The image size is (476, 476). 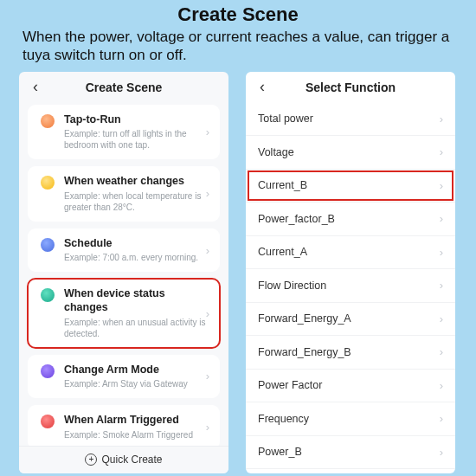 I want to click on shield-icon, so click(x=48, y=370).